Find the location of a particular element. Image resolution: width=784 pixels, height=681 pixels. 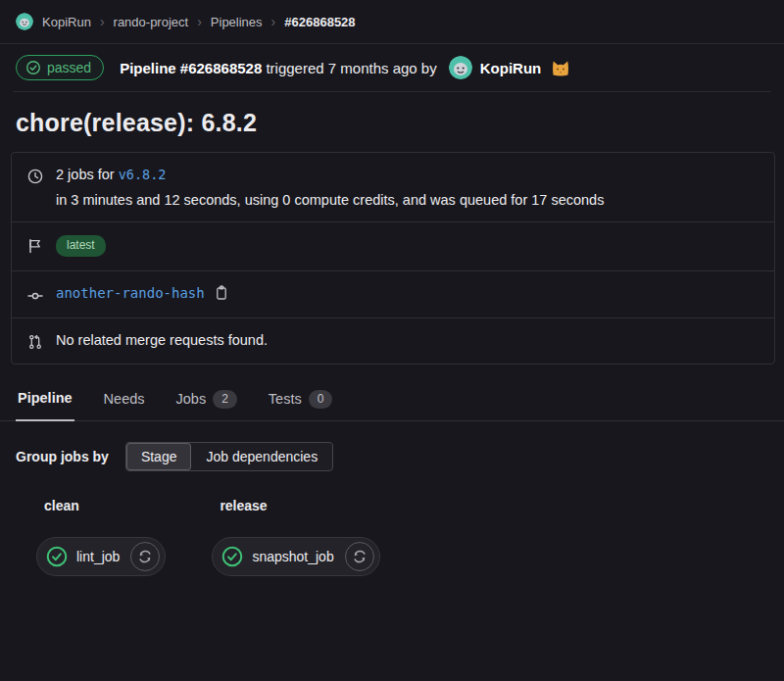

copy-commit-button is located at coordinates (221, 293).